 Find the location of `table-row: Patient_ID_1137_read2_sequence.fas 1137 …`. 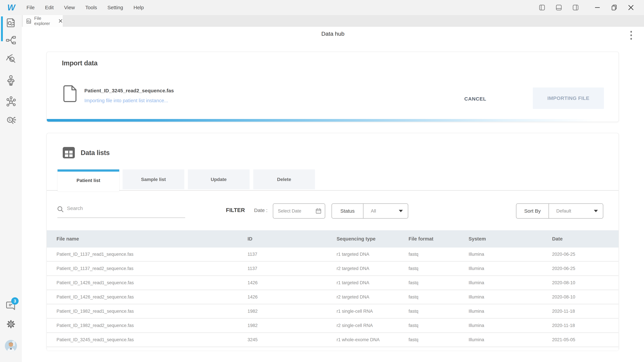

table-row: Patient_ID_1137_read2_sequence.fas 1137 … is located at coordinates (332, 269).